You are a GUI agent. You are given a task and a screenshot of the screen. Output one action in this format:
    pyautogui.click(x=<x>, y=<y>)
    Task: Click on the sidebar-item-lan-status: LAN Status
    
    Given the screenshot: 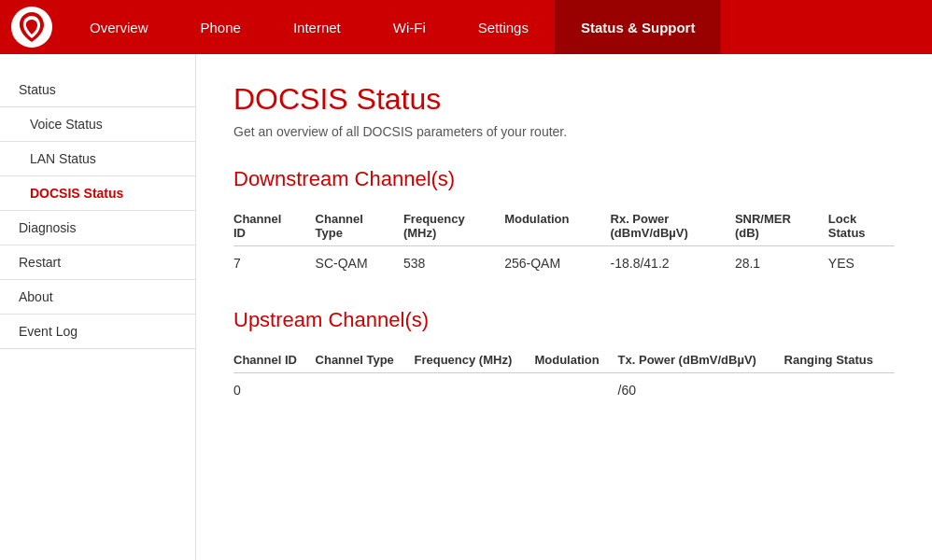 What is the action you would take?
    pyautogui.click(x=97, y=159)
    